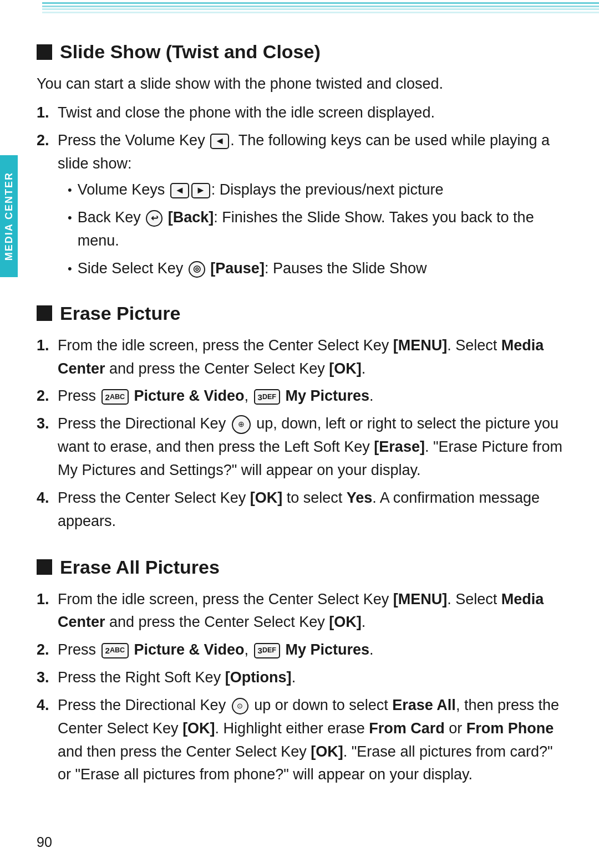 The height and width of the screenshot is (868, 599). Describe the element at coordinates (302, 314) in the screenshot. I see `erase-picture-heading: Erase Picture` at that location.